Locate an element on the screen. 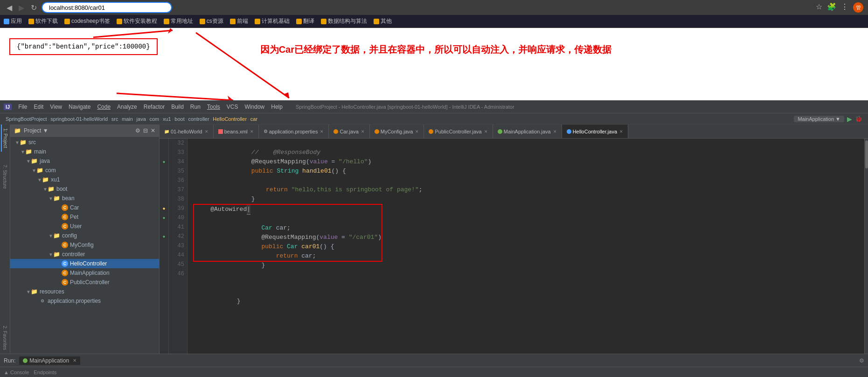  breadcrumb-car: car is located at coordinates (254, 119).